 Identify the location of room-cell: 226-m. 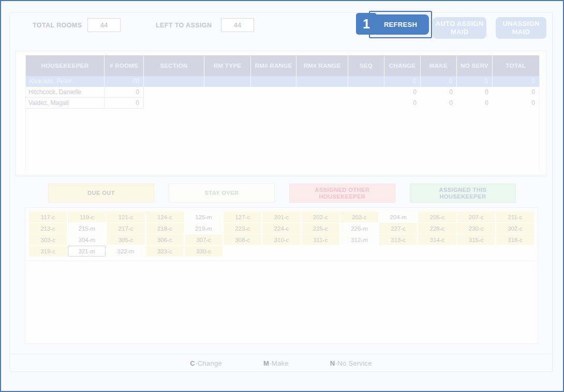
(359, 229).